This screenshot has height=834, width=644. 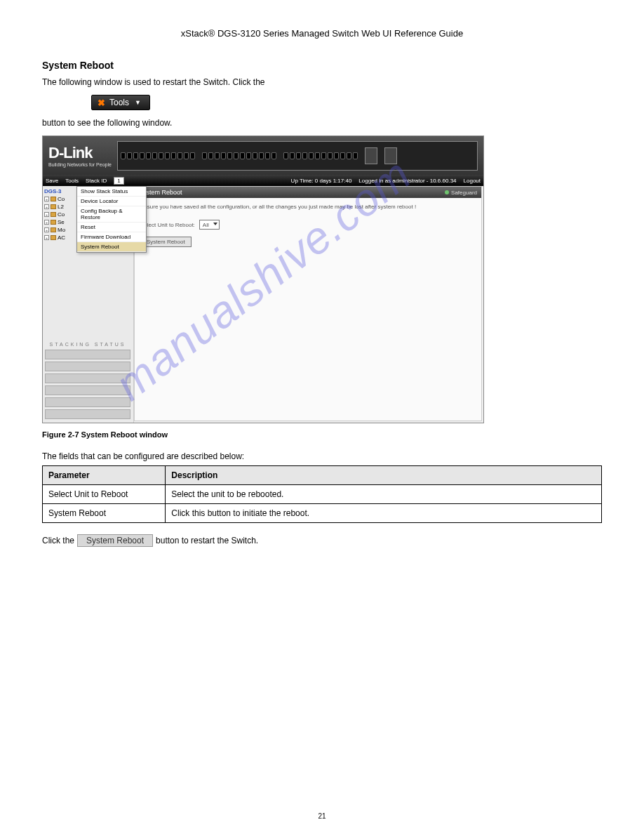 I want to click on closing-suffix: button to restart the Switch., so click(x=207, y=541).